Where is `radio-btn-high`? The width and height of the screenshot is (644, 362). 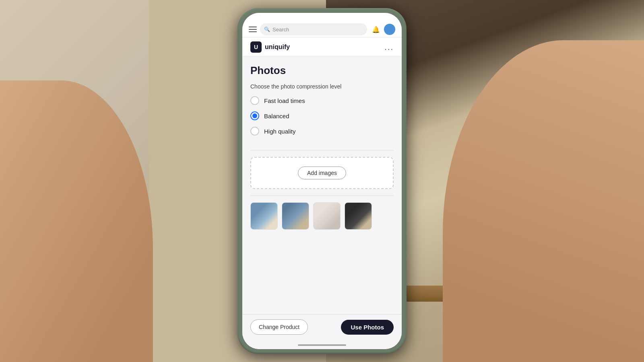 radio-btn-high is located at coordinates (255, 131).